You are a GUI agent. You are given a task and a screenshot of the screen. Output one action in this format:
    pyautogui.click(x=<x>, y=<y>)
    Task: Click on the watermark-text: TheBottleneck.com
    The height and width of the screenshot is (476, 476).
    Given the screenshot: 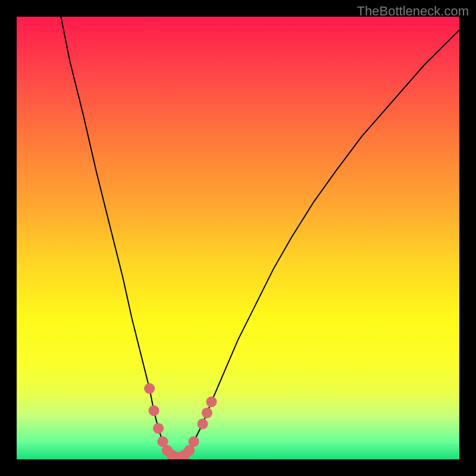 What is the action you would take?
    pyautogui.click(x=413, y=11)
    